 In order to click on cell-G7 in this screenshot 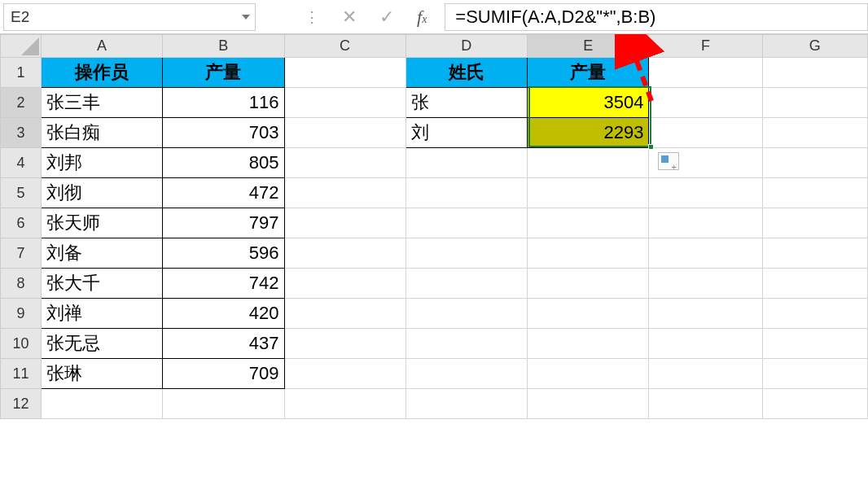, I will do `click(814, 254)`.